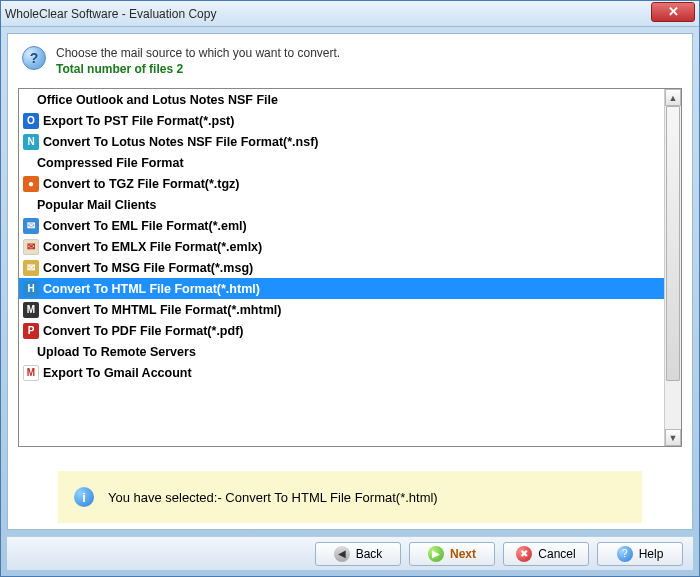 The image size is (700, 577). Describe the element at coordinates (138, 121) in the screenshot. I see `list-item-label: Export To PST File Format(*.pst)` at that location.